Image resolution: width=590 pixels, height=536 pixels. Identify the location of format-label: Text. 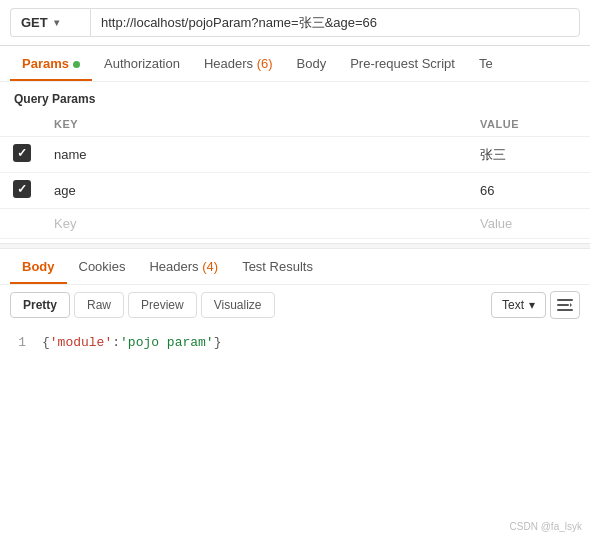
(513, 305).